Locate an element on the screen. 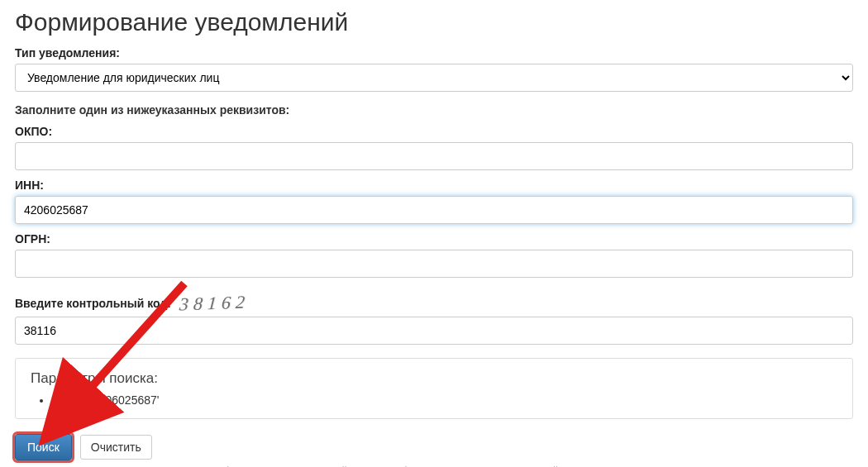 The image size is (868, 467). inn-label: ИНН: is located at coordinates (434, 185).